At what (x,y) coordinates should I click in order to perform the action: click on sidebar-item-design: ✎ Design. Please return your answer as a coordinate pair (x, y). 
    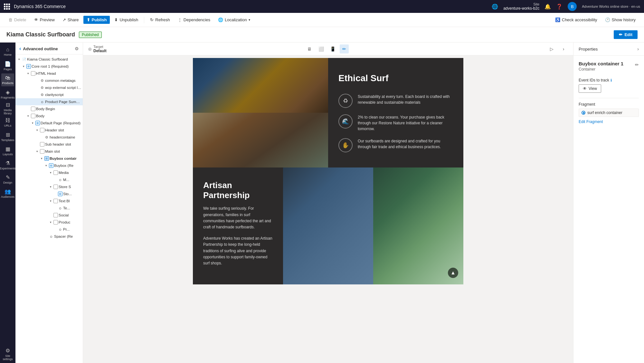
    Looking at the image, I should click on (8, 179).